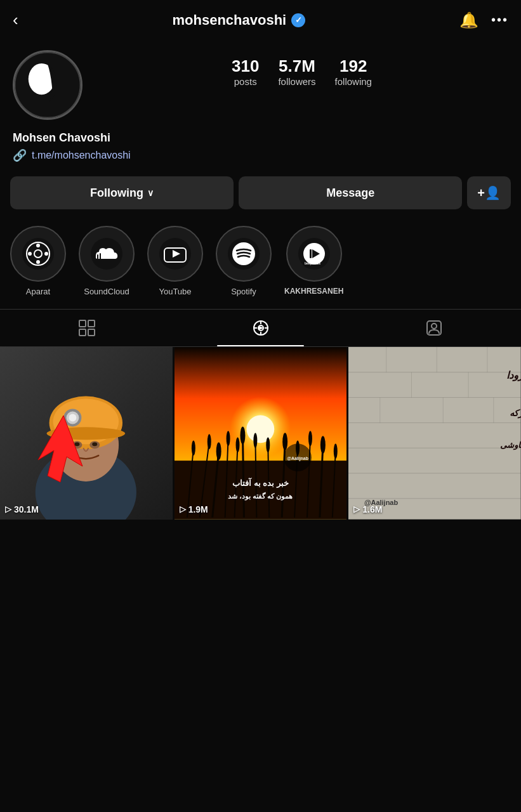 The image size is (521, 812). Describe the element at coordinates (489, 193) in the screenshot. I see `add-person-icon: +👤` at that location.